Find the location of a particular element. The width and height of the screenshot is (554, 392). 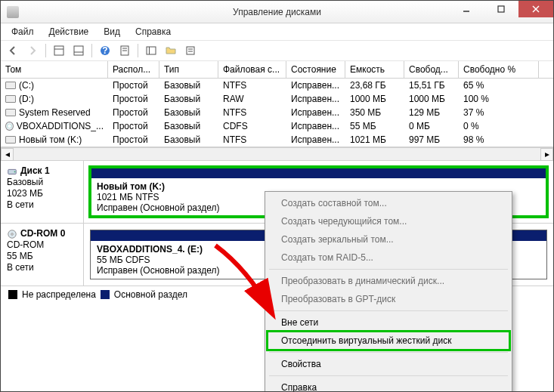

volume-freepct: 0 % is located at coordinates (499, 126).